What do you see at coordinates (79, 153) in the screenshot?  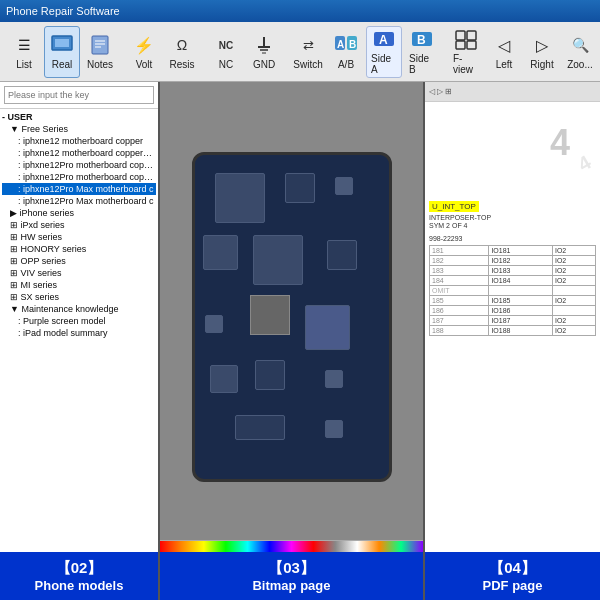 I see `list-item: : iphxne12 motherboard copperAB` at bounding box center [79, 153].